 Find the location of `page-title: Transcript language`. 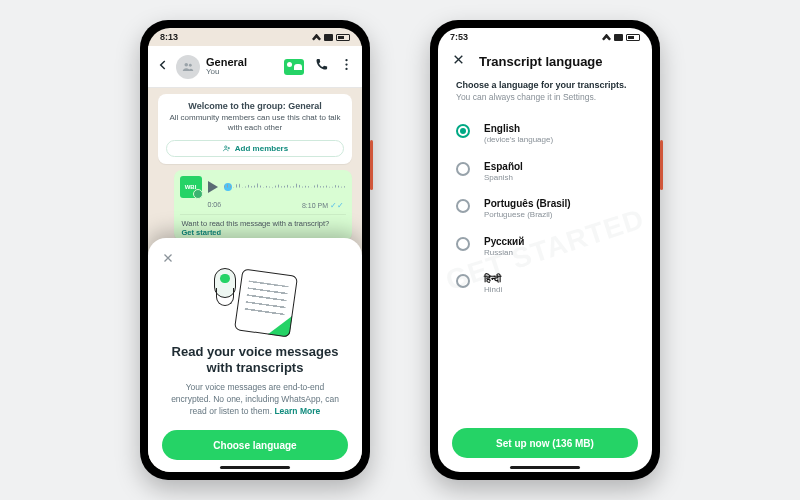

page-title: Transcript language is located at coordinates (541, 62).